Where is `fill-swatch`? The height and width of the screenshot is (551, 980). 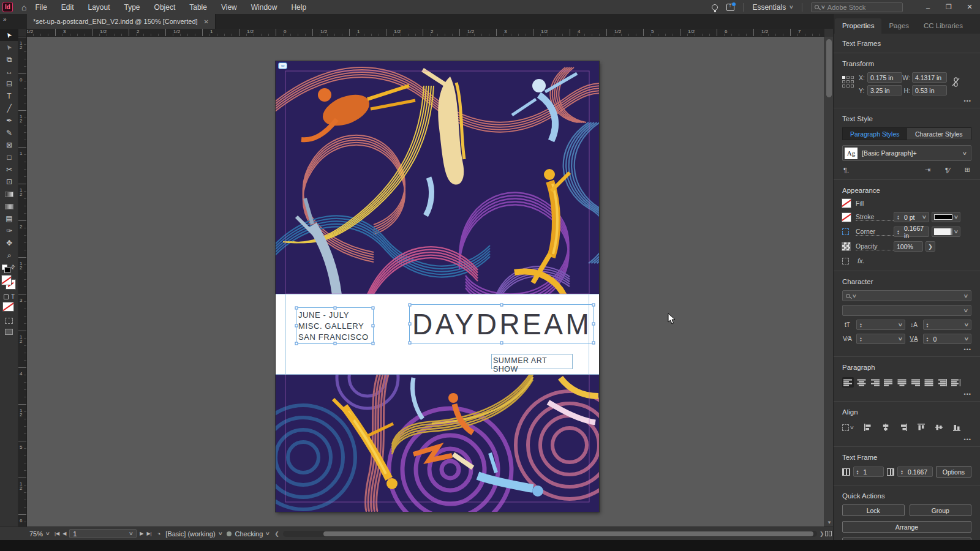
fill-swatch is located at coordinates (6, 280).